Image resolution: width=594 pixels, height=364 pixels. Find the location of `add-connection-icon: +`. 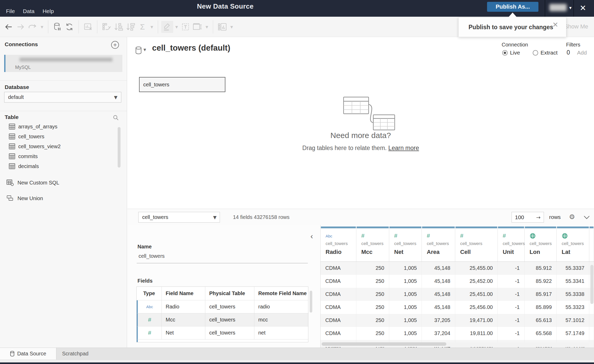

add-connection-icon: + is located at coordinates (115, 45).